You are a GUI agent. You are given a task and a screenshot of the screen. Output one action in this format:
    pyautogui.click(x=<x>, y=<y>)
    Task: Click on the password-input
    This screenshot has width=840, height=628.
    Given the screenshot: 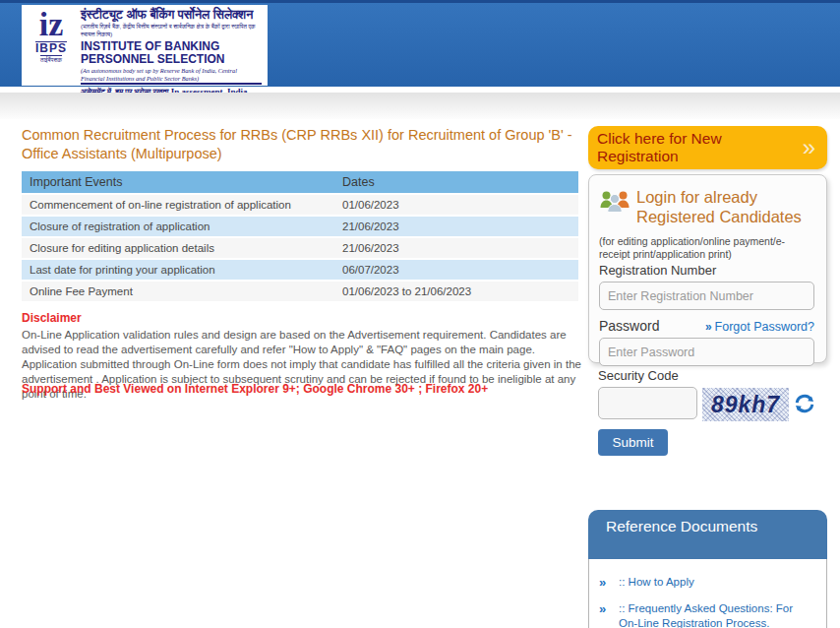 What is the action you would take?
    pyautogui.click(x=706, y=352)
    